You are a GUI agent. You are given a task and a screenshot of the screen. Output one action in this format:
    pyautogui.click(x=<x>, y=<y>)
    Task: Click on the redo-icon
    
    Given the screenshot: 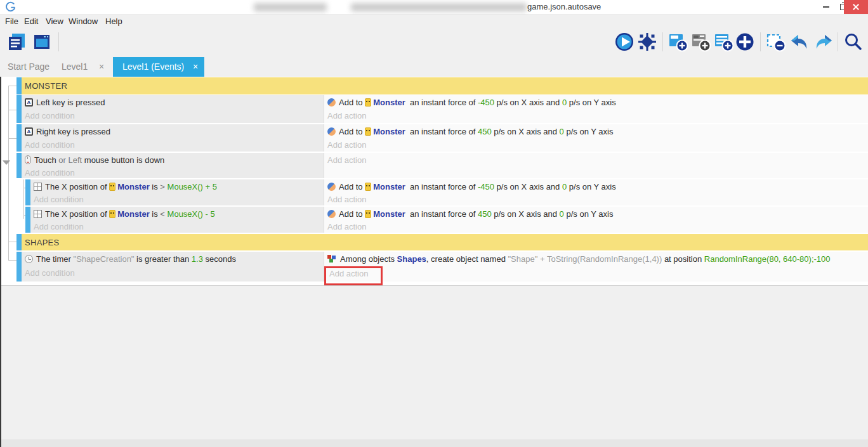 What is the action you would take?
    pyautogui.click(x=824, y=42)
    